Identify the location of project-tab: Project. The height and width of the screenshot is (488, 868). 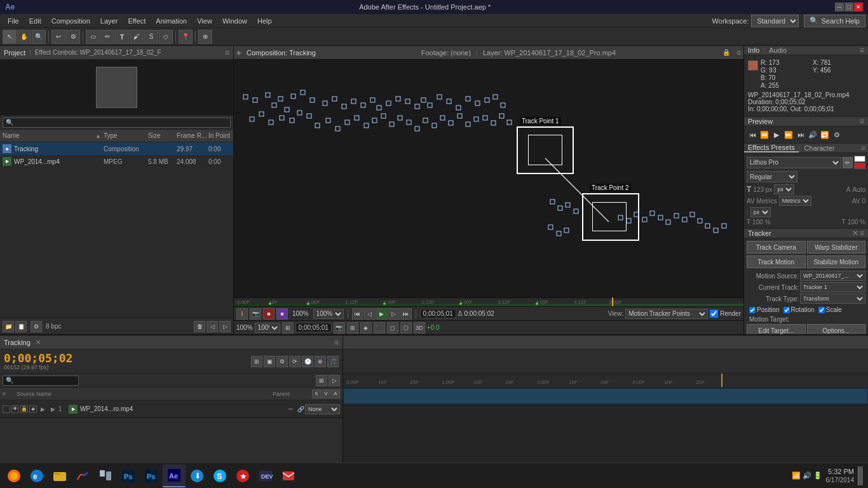
(15, 53).